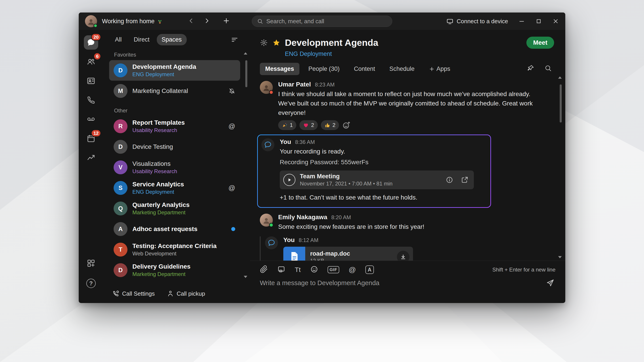  Describe the element at coordinates (538, 21) in the screenshot. I see `maximize-button` at that location.